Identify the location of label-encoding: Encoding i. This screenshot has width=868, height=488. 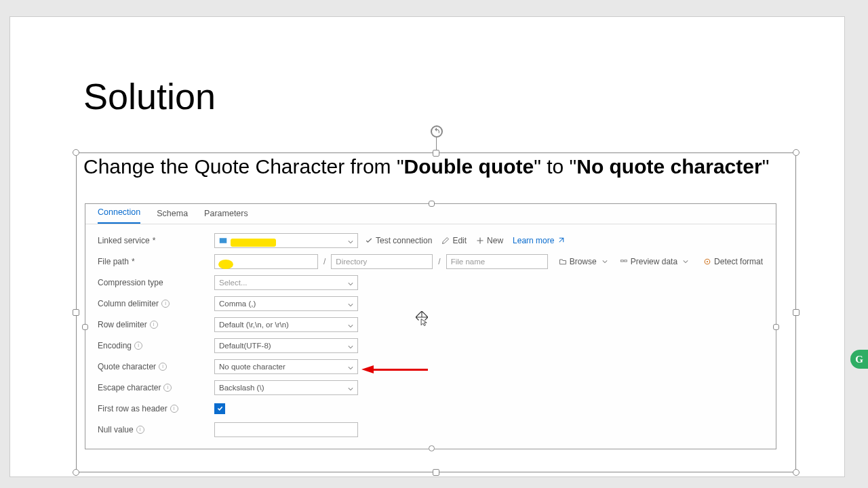
(156, 346).